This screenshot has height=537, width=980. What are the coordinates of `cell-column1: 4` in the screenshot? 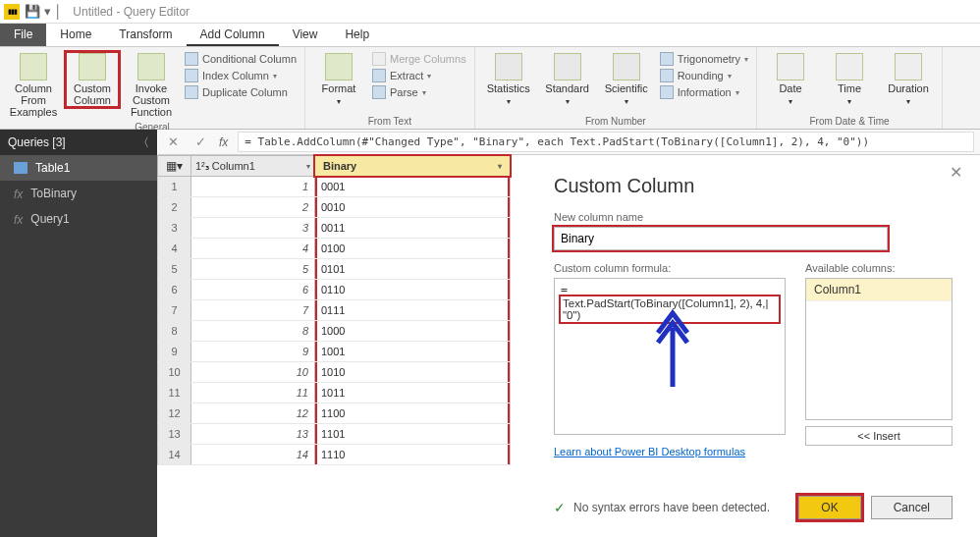 It's located at (253, 248).